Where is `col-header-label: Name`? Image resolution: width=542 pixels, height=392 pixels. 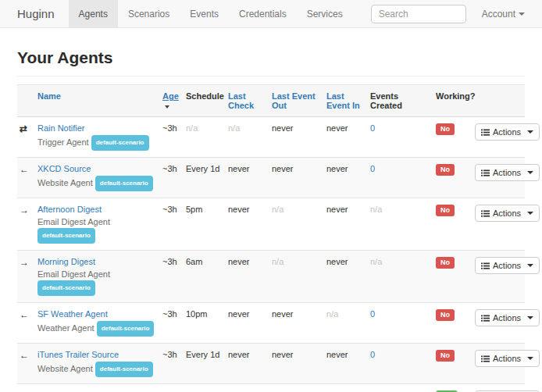 col-header-label: Name is located at coordinates (49, 96).